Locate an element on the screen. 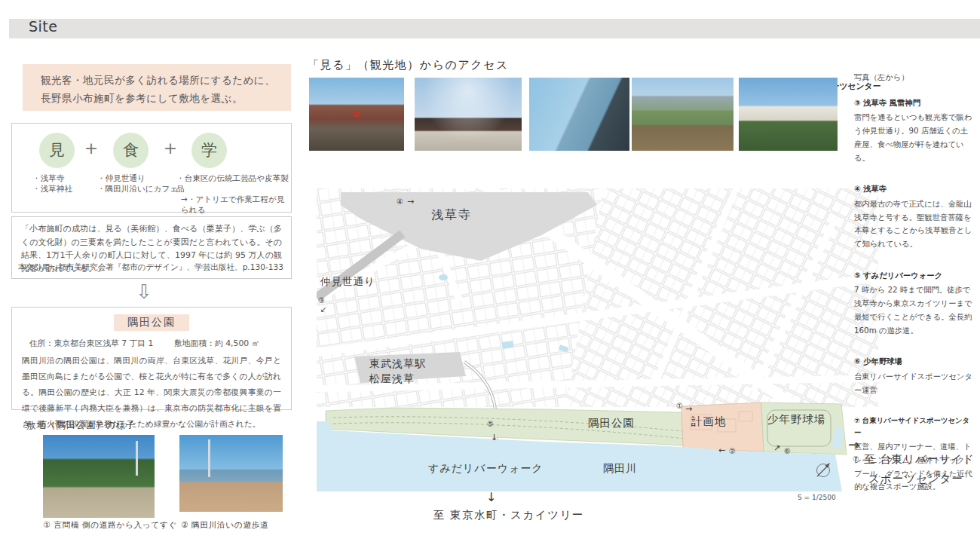  site-photo-caption-1: ① 言問橋 側の道路から入ってすぐ is located at coordinates (110, 525).